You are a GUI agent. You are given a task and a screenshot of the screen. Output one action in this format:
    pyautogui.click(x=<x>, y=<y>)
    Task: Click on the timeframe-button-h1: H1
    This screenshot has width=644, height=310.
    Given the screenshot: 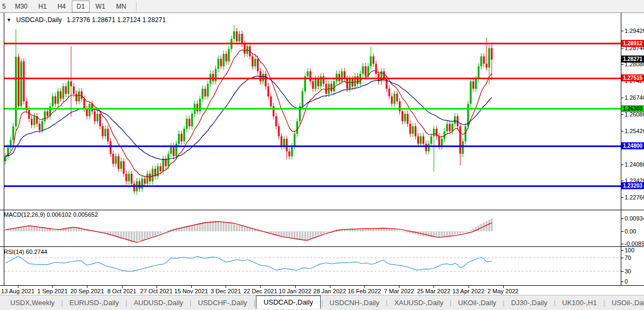 What is the action you would take?
    pyautogui.click(x=42, y=6)
    